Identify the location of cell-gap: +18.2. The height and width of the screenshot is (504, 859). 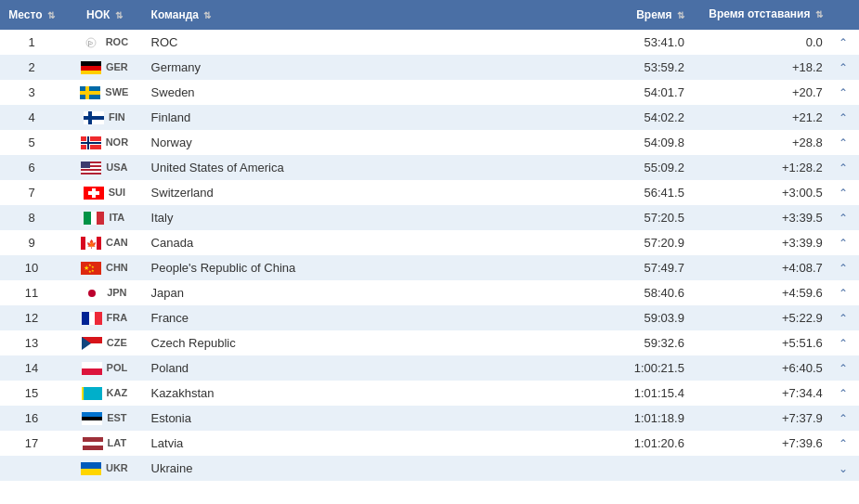
(760, 67).